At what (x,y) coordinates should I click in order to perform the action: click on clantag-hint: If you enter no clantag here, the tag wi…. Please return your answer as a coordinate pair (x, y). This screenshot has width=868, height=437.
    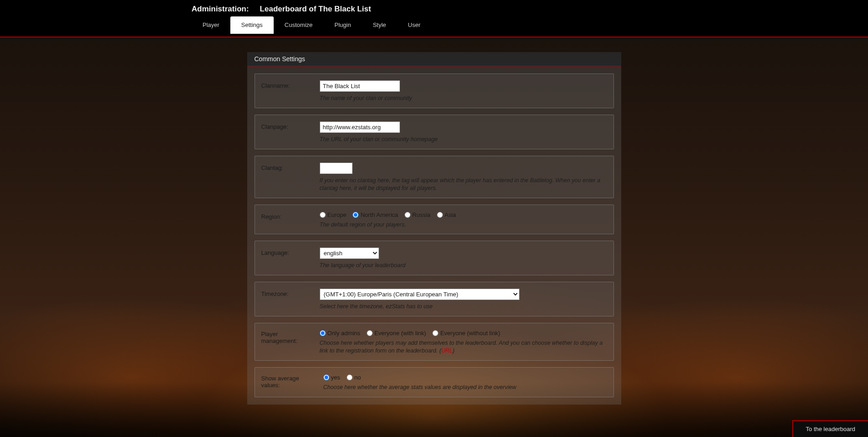
    Looking at the image, I should click on (463, 184).